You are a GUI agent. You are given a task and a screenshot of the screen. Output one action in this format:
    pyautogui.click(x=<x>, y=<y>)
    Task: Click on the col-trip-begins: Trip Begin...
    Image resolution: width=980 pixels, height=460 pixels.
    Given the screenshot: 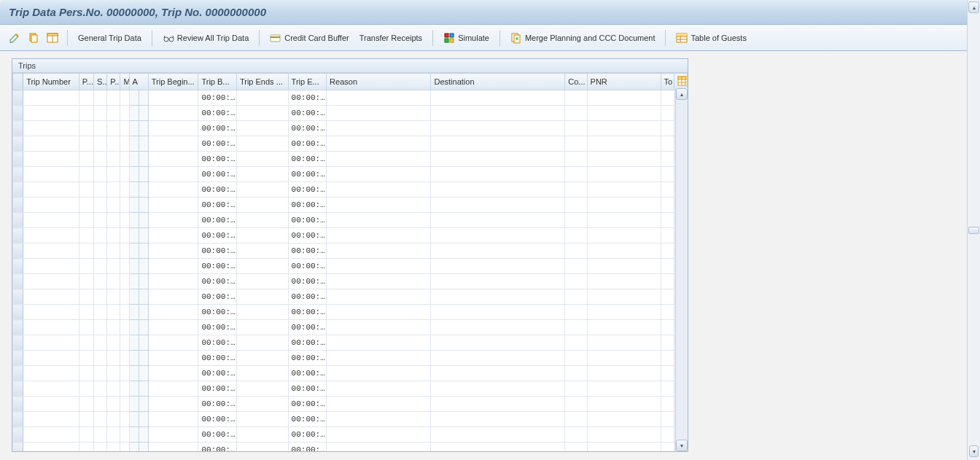 What is the action you would take?
    pyautogui.click(x=174, y=82)
    